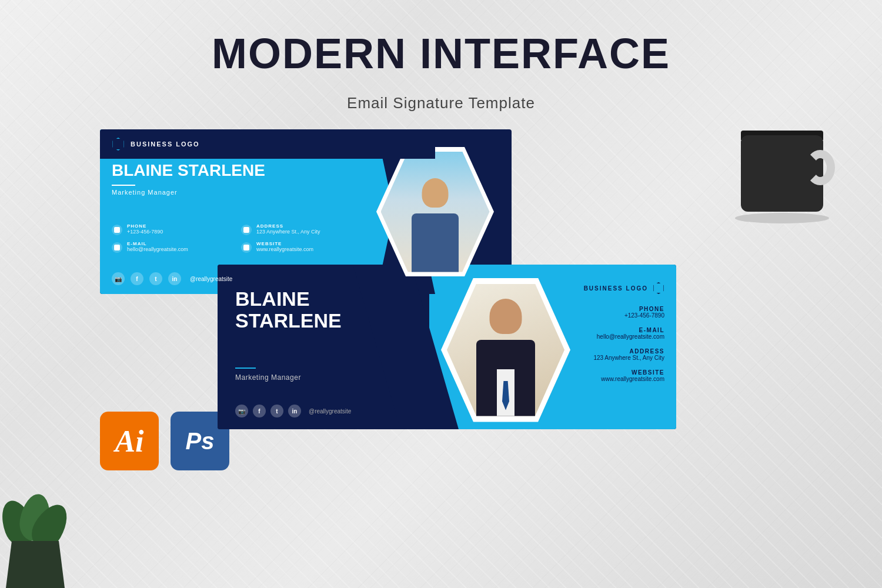 The width and height of the screenshot is (882, 588). What do you see at coordinates (117, 248) in the screenshot?
I see `email-icon` at bounding box center [117, 248].